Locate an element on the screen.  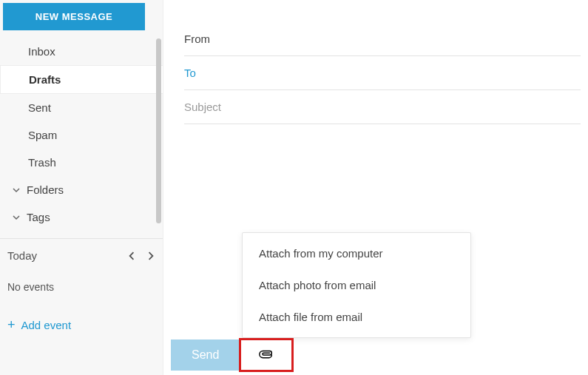
new-message-button: NEW MESSAGE is located at coordinates (74, 16).